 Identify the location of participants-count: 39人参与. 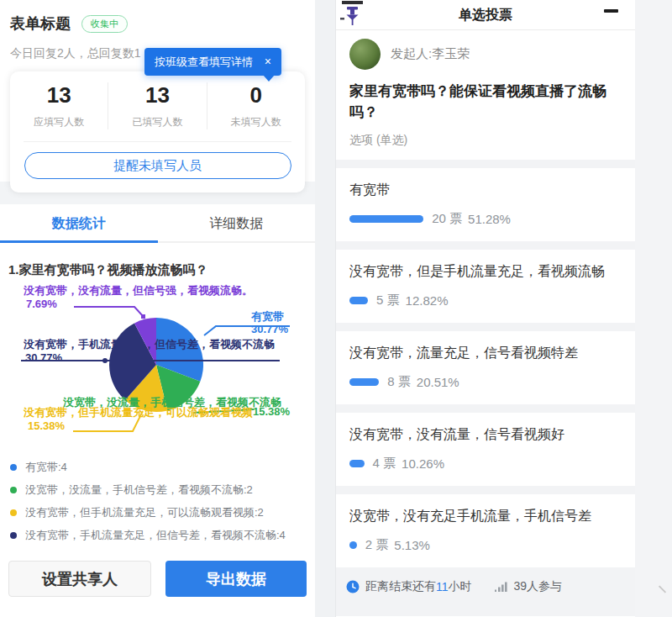
(538, 587).